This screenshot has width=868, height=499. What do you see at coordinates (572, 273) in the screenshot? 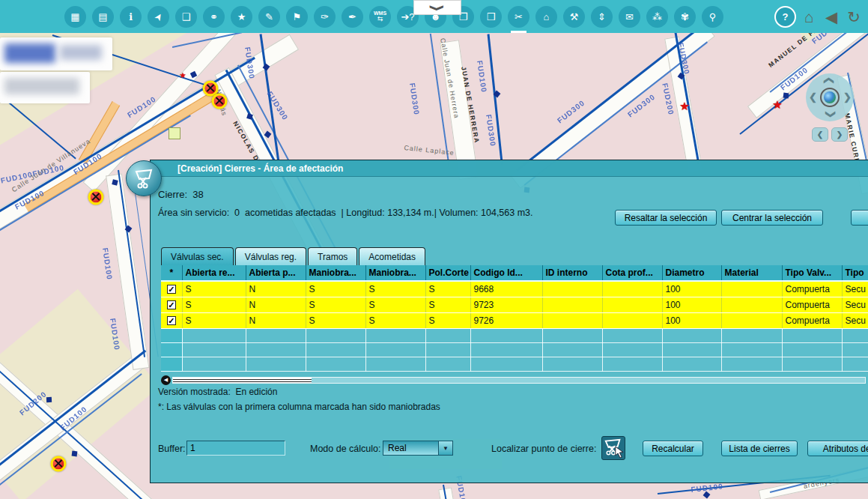
I see `column-header: ID interno` at bounding box center [572, 273].